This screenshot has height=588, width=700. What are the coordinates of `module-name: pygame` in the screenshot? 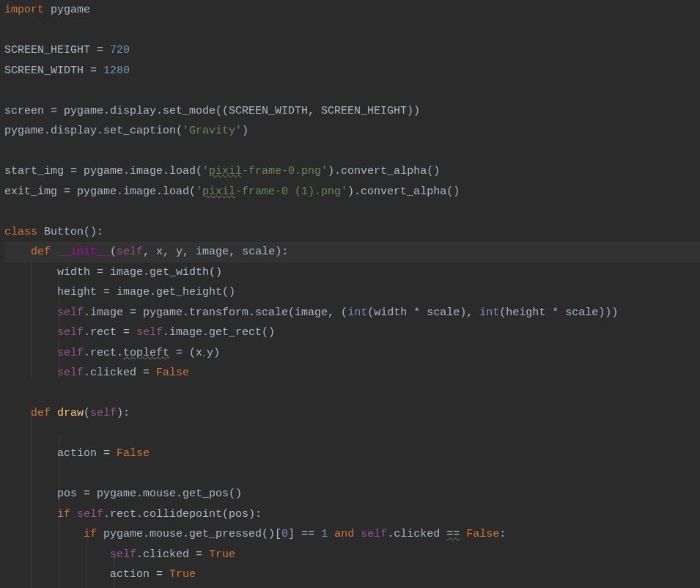 It's located at (67, 10).